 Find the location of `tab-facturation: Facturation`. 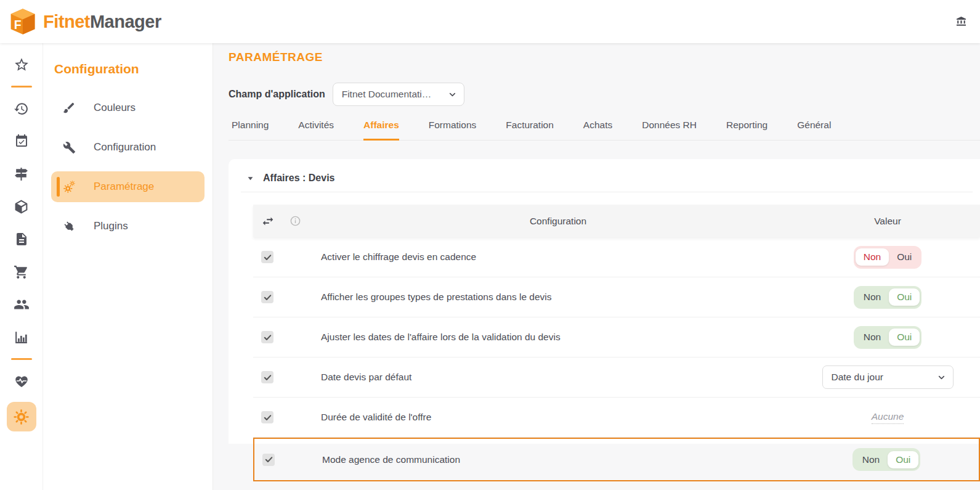

tab-facturation: Facturation is located at coordinates (530, 129).